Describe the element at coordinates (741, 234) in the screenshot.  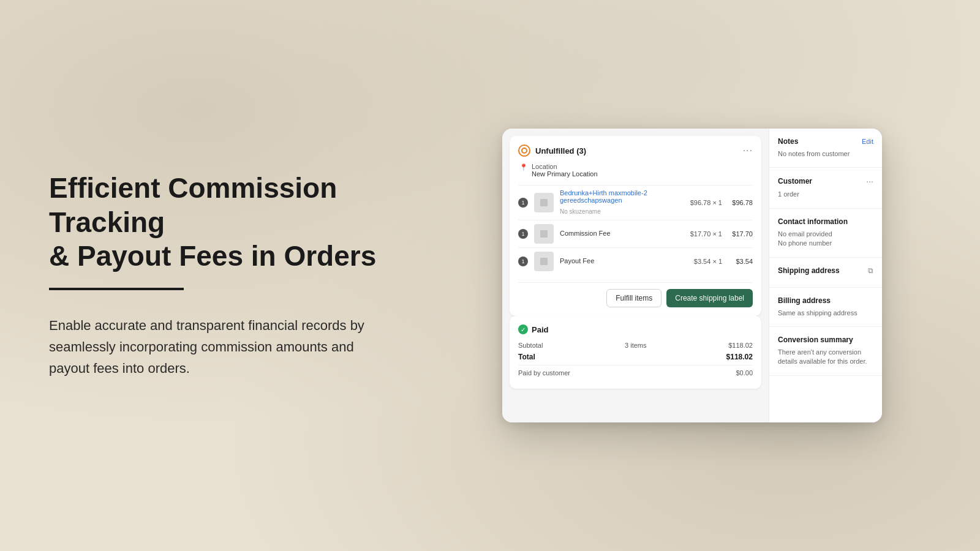
I see `item-total: $17.70` at that location.